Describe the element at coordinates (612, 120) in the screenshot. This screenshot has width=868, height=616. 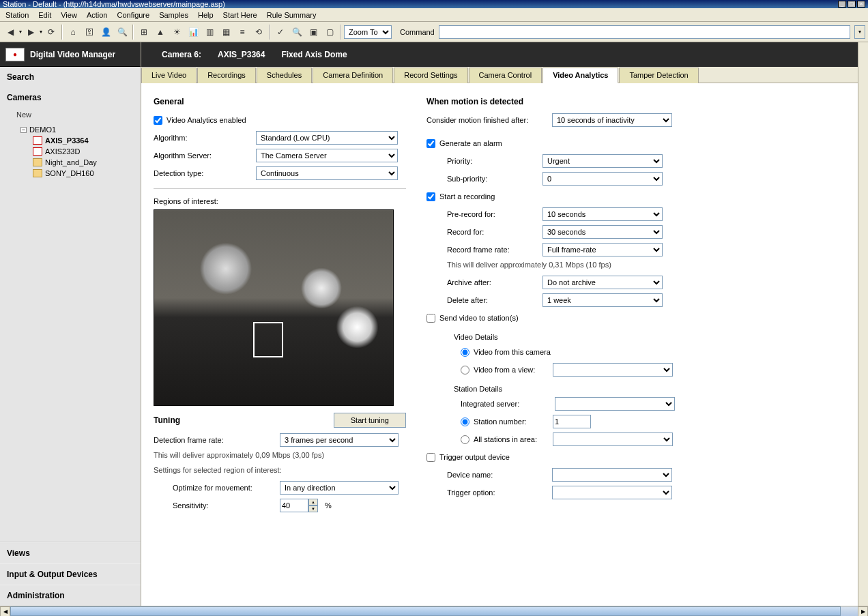
I see `finished-select: 10 seconds of inactivity` at that location.